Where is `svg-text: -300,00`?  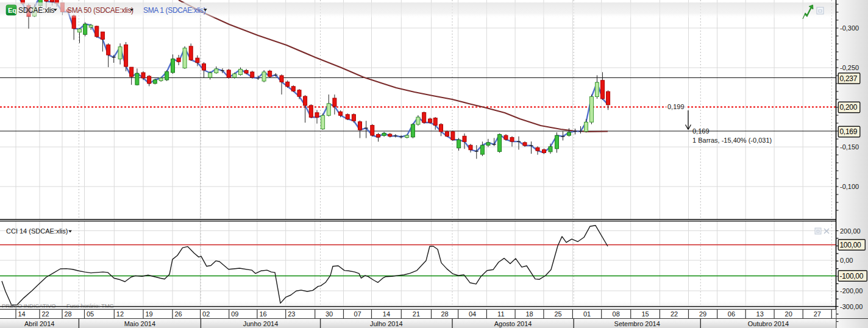
svg-text: -300,00 is located at coordinates (851, 307).